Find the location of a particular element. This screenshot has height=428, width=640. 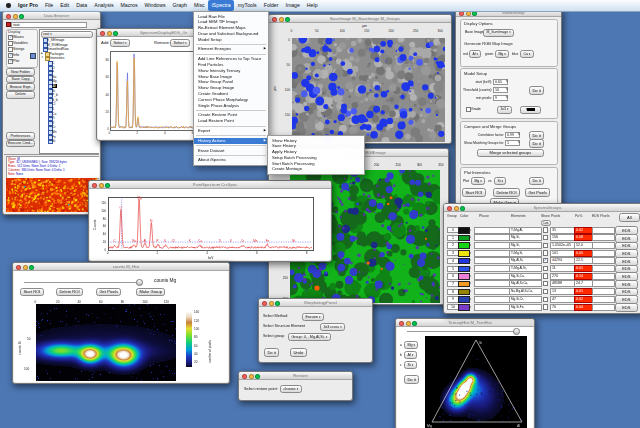

red-channel-select: Al ▾ is located at coordinates (475, 54).